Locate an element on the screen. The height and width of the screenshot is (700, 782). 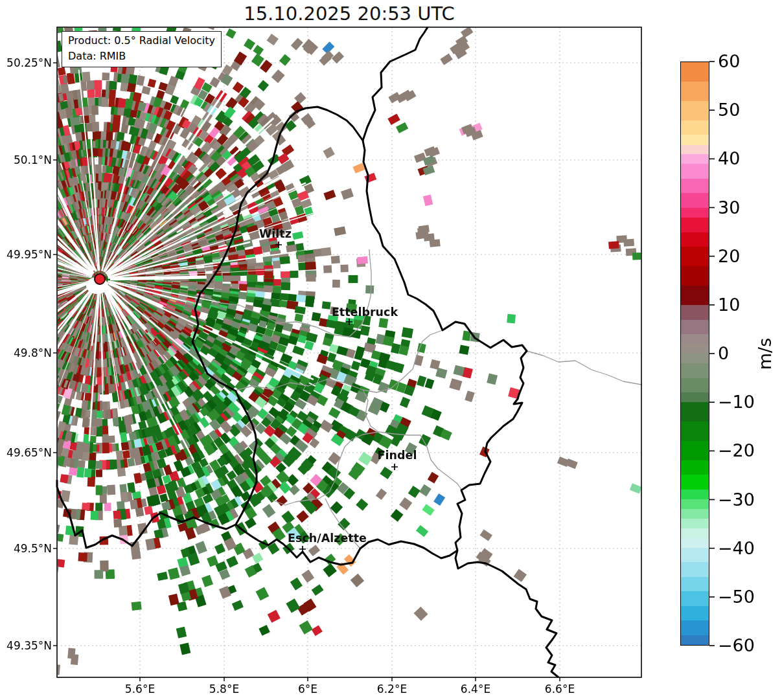
y-axis-tick-label: 50.25°N is located at coordinates (26, 63).